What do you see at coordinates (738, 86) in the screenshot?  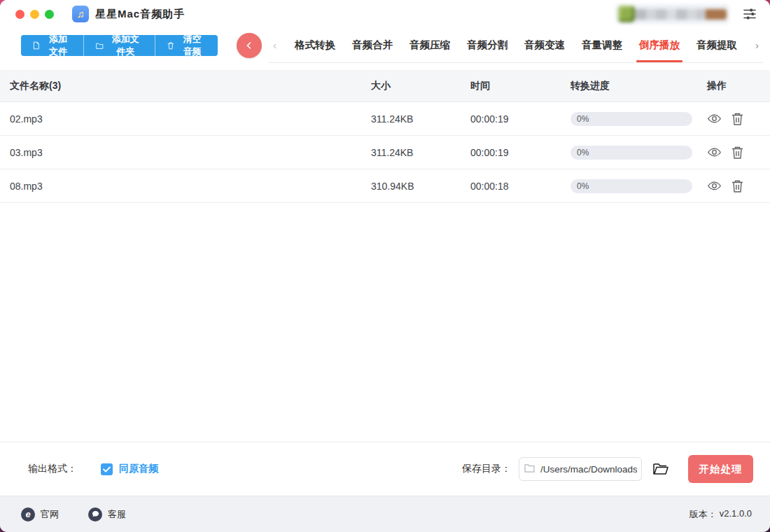 I see `col-ops: 操作` at bounding box center [738, 86].